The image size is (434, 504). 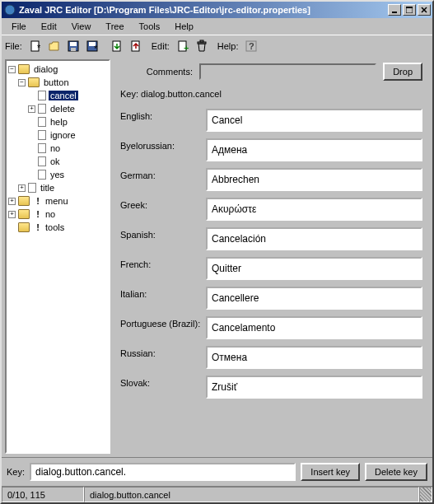 I want to click on tree-item-cancel: cancel, so click(x=63, y=96).